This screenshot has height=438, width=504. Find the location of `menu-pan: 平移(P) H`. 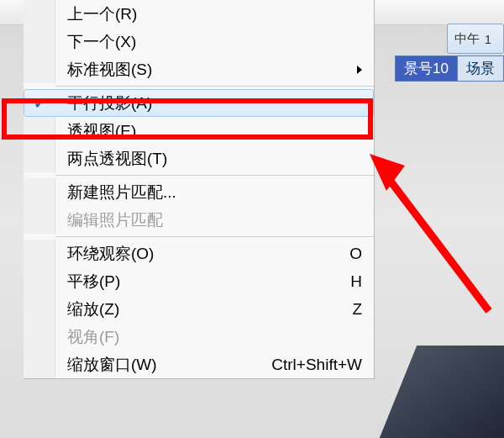

menu-pan: 平移(P) H is located at coordinates (198, 281).